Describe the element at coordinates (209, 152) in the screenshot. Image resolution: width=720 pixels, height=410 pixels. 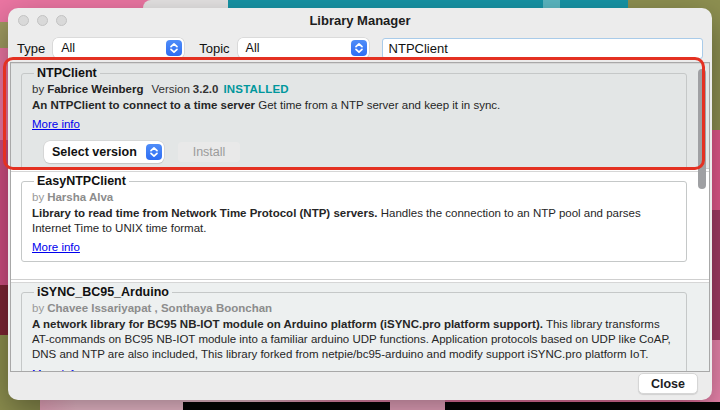
I see `install-button: Install` at that location.